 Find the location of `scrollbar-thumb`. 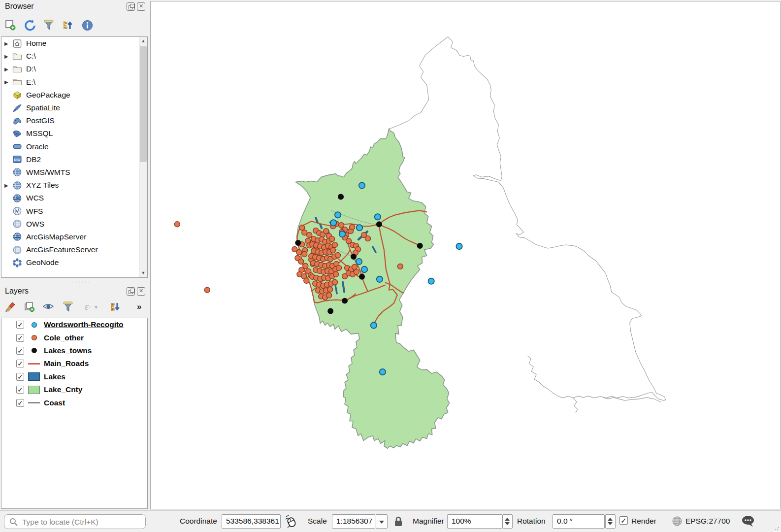

scrollbar-thumb is located at coordinates (143, 104).